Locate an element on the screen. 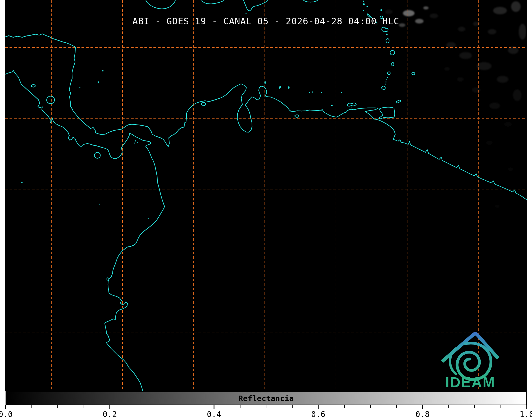 The width and height of the screenshot is (532, 417). colorbar-tick-label: 1.0 is located at coordinates (526, 413).